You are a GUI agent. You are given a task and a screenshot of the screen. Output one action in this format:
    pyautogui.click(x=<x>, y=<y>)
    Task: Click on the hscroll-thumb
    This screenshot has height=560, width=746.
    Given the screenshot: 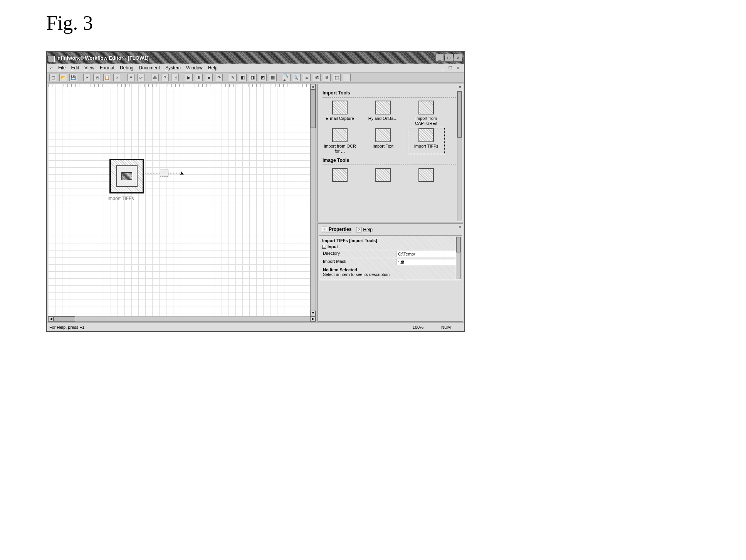 What is the action you would take?
    pyautogui.click(x=64, y=319)
    